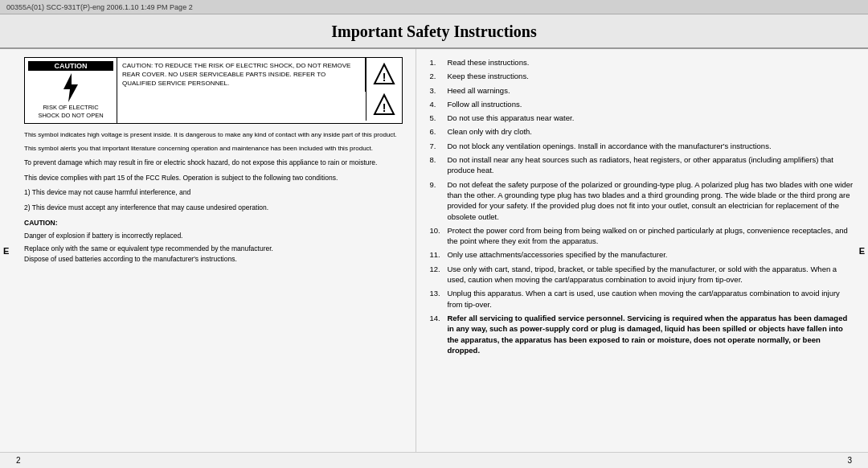 This screenshot has width=868, height=468. I want to click on instruction-text-11: Only use attachments/accessories specifi…, so click(557, 254).